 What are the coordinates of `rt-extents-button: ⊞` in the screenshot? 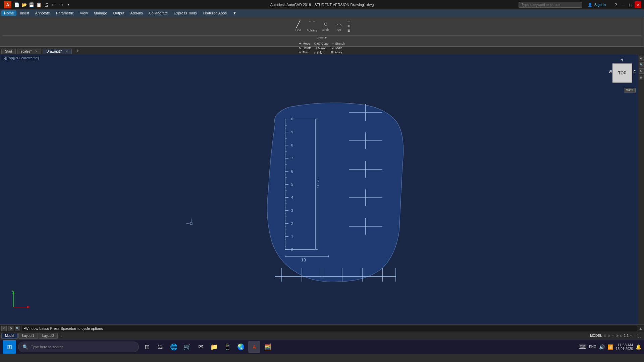 It's located at (641, 77).